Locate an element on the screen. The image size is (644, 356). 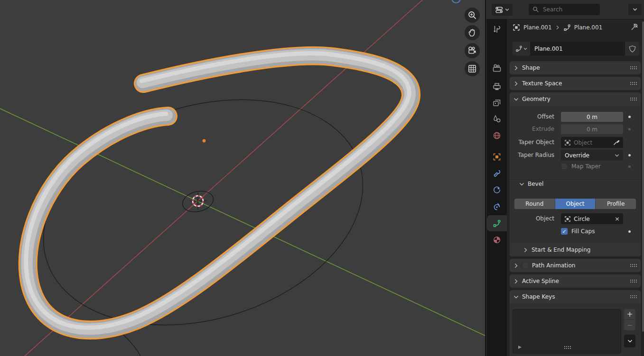
fake-user-toggle is located at coordinates (632, 48).